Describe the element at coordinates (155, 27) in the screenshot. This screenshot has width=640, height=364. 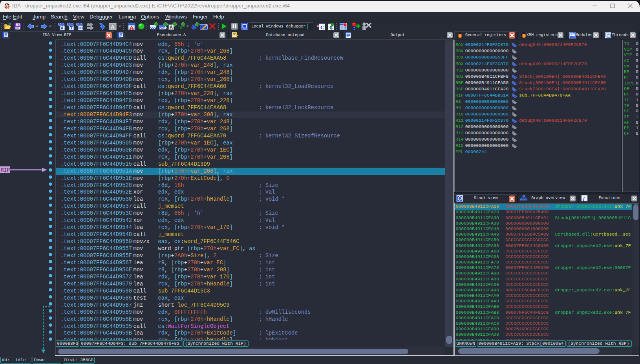
I see `svg-text: CODE` at that location.